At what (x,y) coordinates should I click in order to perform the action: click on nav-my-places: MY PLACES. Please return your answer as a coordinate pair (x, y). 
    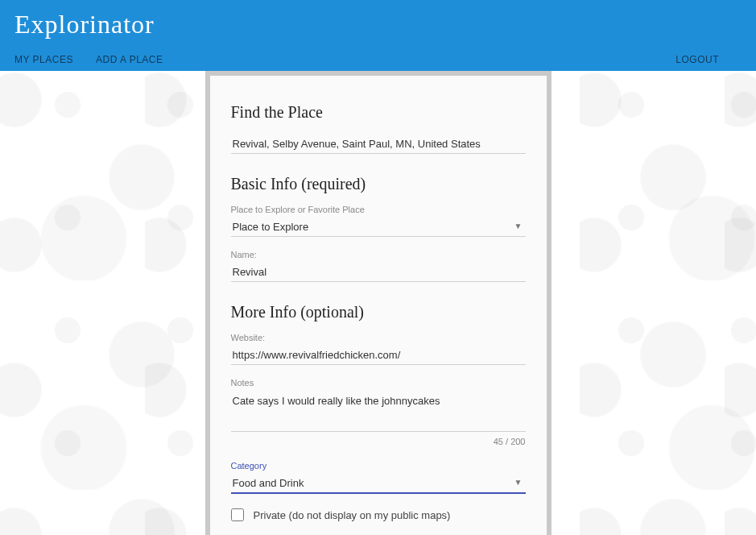
    Looking at the image, I should click on (43, 60).